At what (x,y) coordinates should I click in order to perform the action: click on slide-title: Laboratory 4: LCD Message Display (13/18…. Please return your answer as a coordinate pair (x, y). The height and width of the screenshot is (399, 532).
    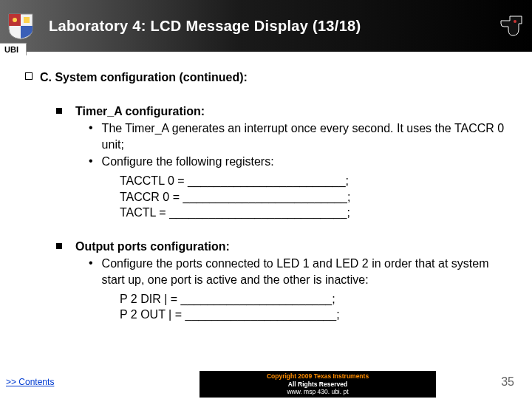
    Looking at the image, I should click on (205, 27).